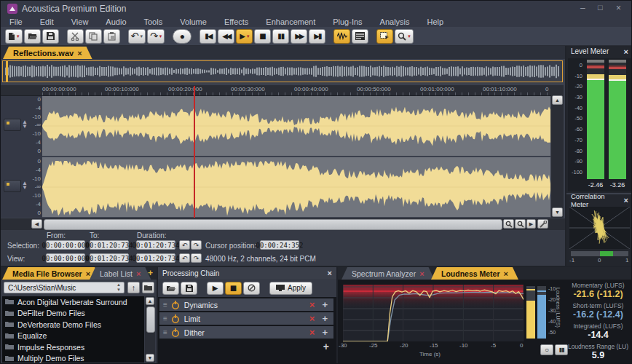  What do you see at coordinates (245, 36) in the screenshot?
I see `play-button: ▶ ▾` at bounding box center [245, 36].